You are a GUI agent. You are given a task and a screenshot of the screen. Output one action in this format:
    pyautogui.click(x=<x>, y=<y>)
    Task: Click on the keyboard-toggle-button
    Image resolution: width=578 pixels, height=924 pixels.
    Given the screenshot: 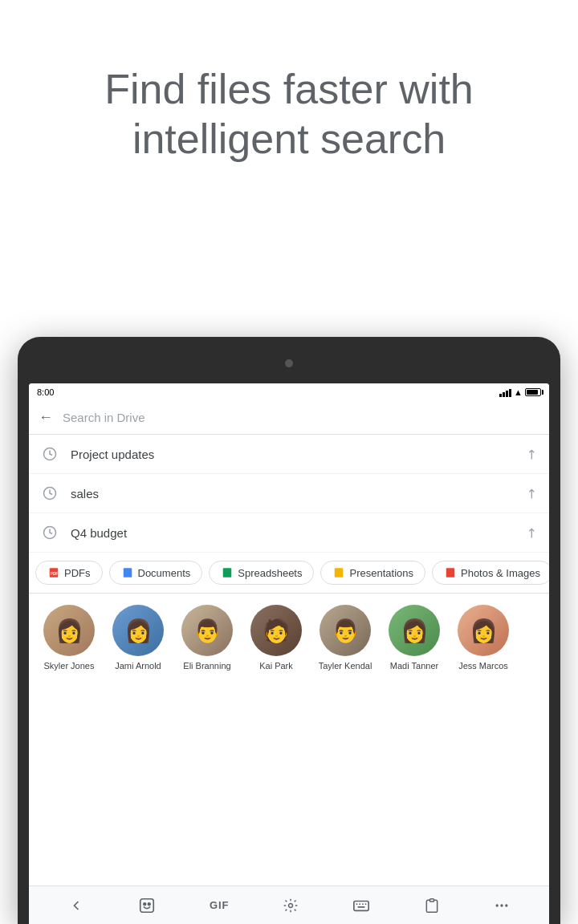 What is the action you would take?
    pyautogui.click(x=361, y=906)
    